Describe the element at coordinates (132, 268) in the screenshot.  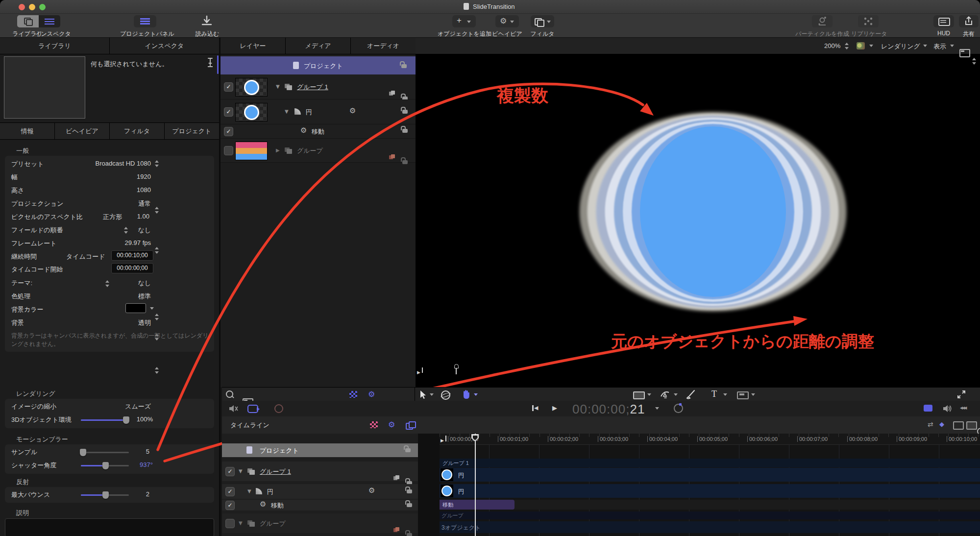
I see `timecode-start-field: 00:00:00;00` at that location.